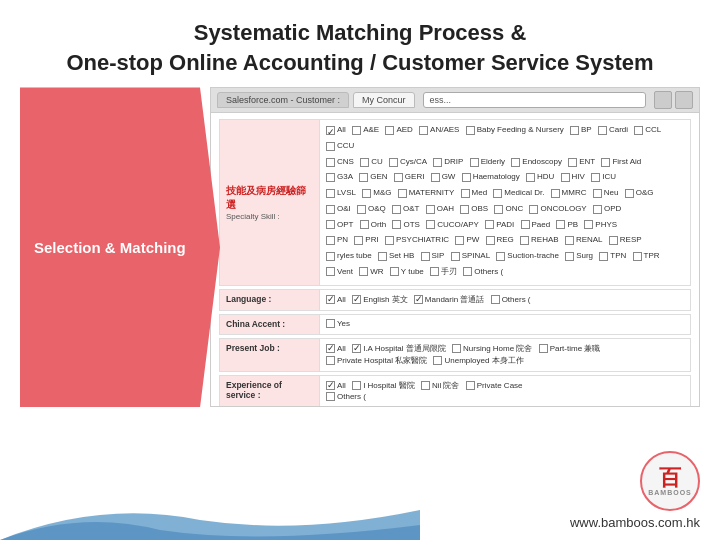  I want to click on cb-exp-others-box, so click(330, 396).